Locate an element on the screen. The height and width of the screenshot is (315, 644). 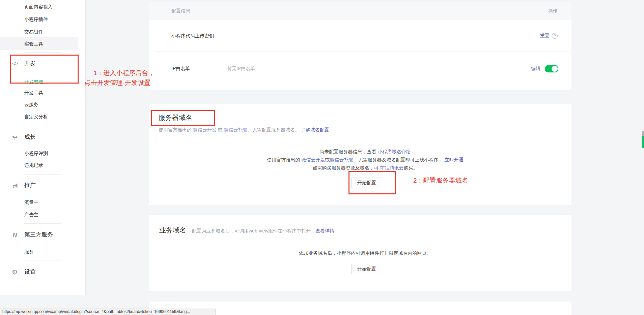
upload-key-row: 小程序代码上传密钥 重置 ? is located at coordinates (360, 36).